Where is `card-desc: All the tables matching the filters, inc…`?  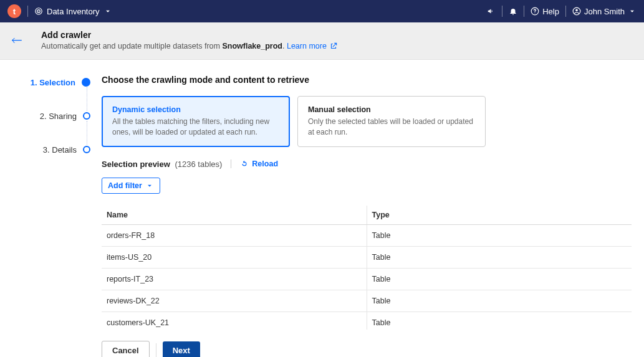
card-desc: All the tables matching the filters, inc… is located at coordinates (196, 127).